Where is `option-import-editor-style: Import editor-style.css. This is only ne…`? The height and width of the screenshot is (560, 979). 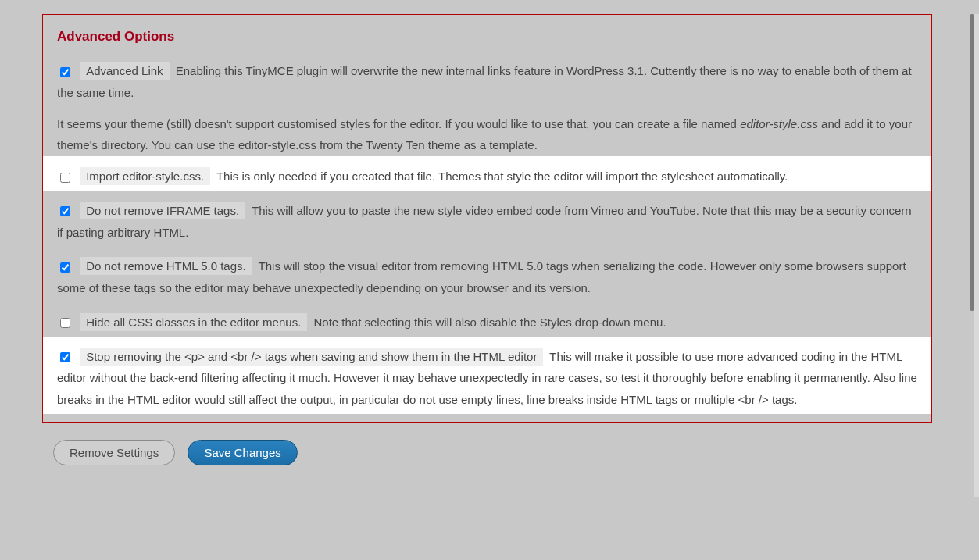 option-import-editor-style: Import editor-style.css. This is only ne… is located at coordinates (488, 173).